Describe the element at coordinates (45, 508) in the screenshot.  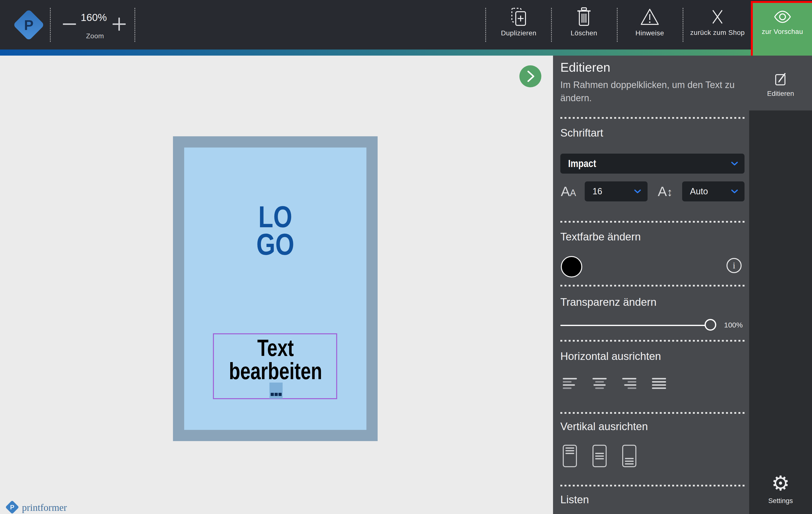
I see `printformer-wordmark: printformer` at that location.